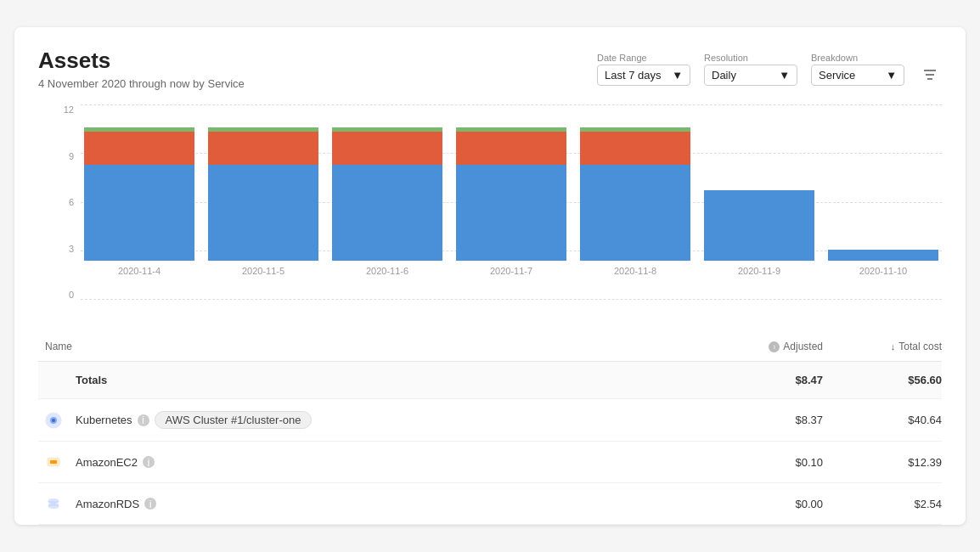  What do you see at coordinates (759, 233) in the screenshot?
I see `bar-group: 2020-11-9` at bounding box center [759, 233].